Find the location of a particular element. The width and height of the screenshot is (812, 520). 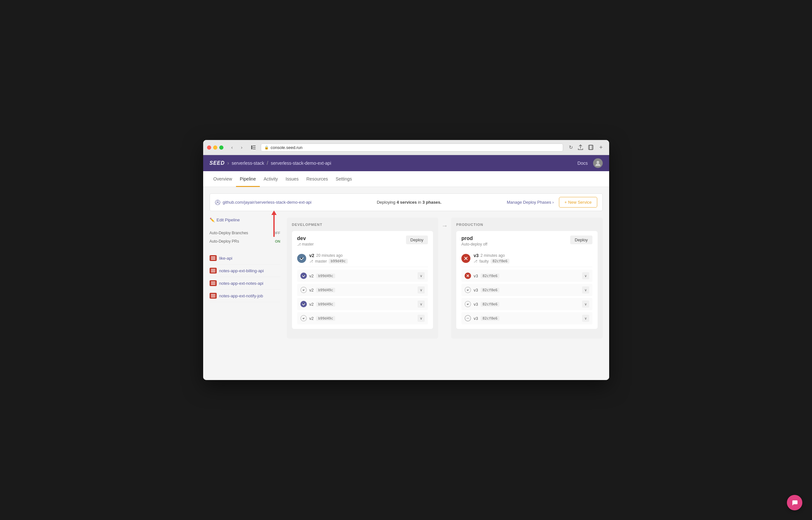

app-header-right: Docs is located at coordinates (590, 163).